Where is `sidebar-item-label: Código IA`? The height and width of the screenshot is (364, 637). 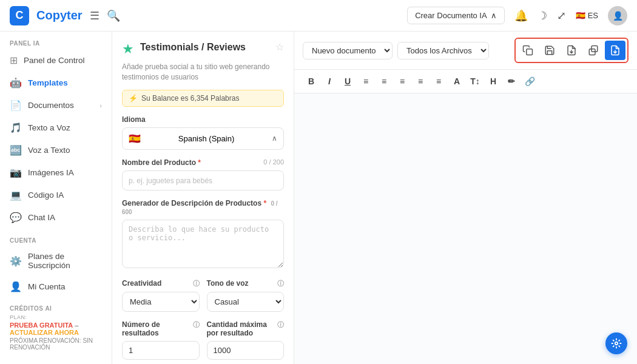 sidebar-item-label: Código IA is located at coordinates (46, 195).